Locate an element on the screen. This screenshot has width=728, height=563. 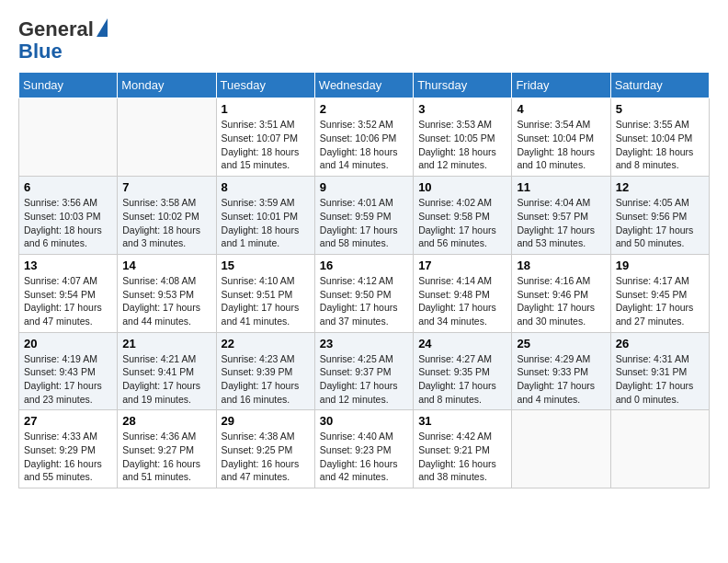
day-info: Sunrise: 3:59 AM Sunset: 10:01 PM Daylig… is located at coordinates (266, 223).